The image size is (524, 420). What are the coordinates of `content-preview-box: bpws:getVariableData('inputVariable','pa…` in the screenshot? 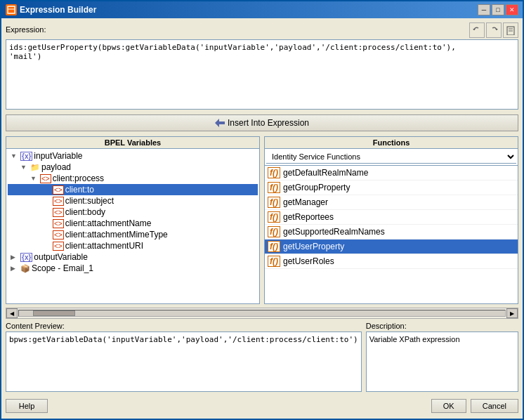 It's located at (184, 362).